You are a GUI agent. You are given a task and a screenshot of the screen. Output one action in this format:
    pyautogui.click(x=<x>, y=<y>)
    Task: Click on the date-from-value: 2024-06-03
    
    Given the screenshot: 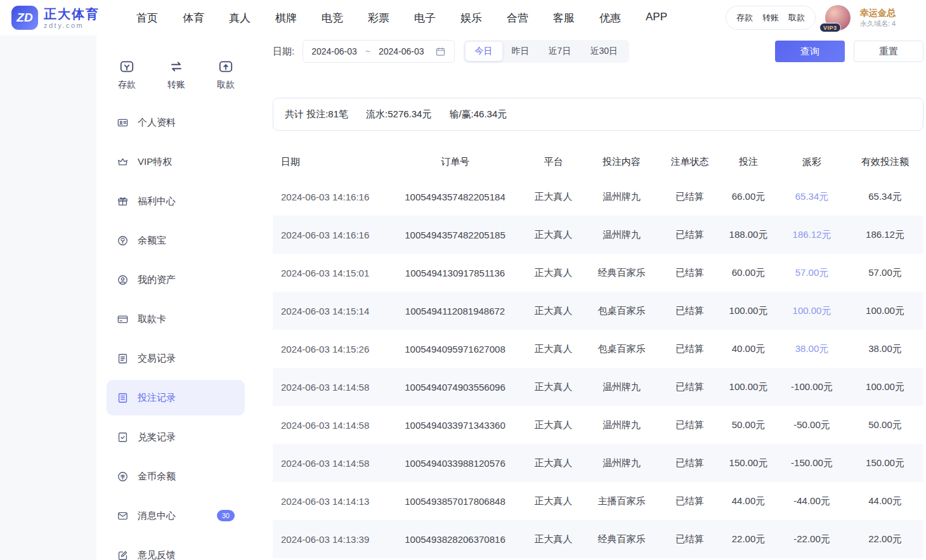 What is the action you would take?
    pyautogui.click(x=334, y=51)
    